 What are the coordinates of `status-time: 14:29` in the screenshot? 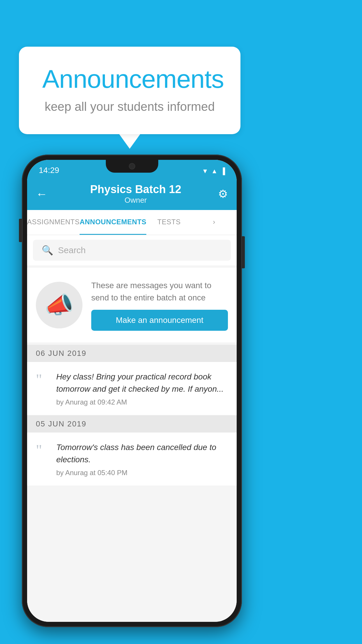 It's located at (49, 170).